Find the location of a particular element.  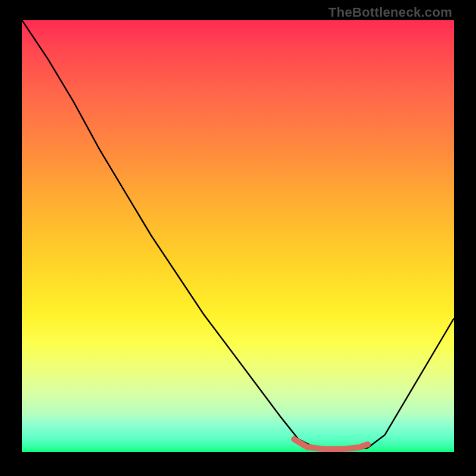

highlight-start-dot is located at coordinates (294, 439).